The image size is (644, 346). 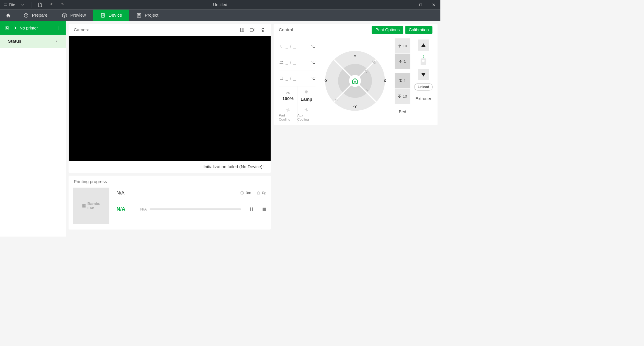 I want to click on triangle-up-icon, so click(x=424, y=45).